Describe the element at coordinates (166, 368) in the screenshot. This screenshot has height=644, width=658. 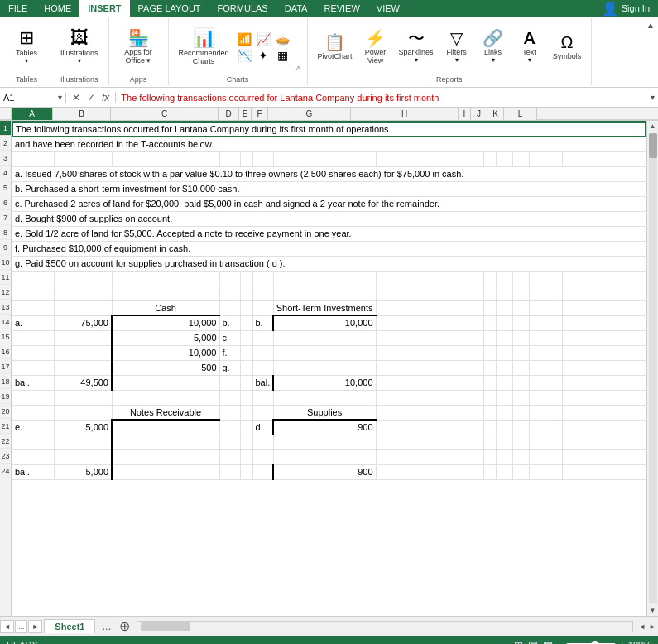
I see `cell-c17: 500` at that location.